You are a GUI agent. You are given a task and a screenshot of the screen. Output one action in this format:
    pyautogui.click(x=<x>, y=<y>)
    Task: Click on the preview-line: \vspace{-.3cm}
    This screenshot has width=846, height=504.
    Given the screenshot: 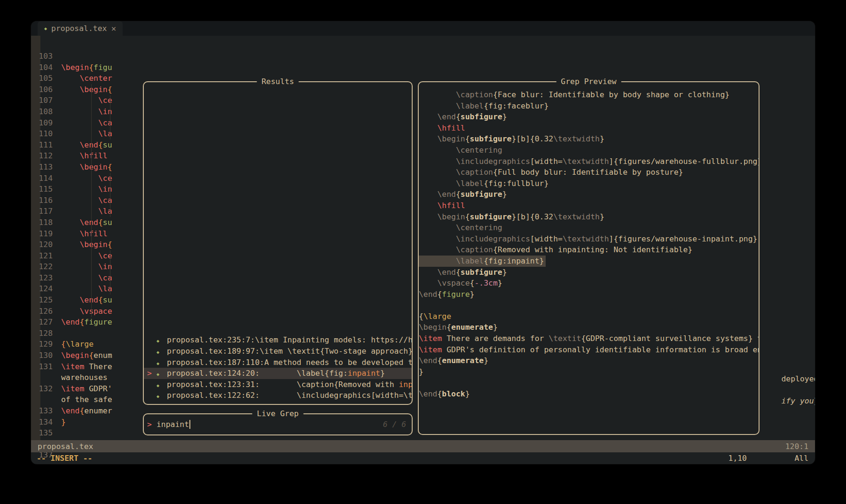 What is the action you would take?
    pyautogui.click(x=588, y=283)
    